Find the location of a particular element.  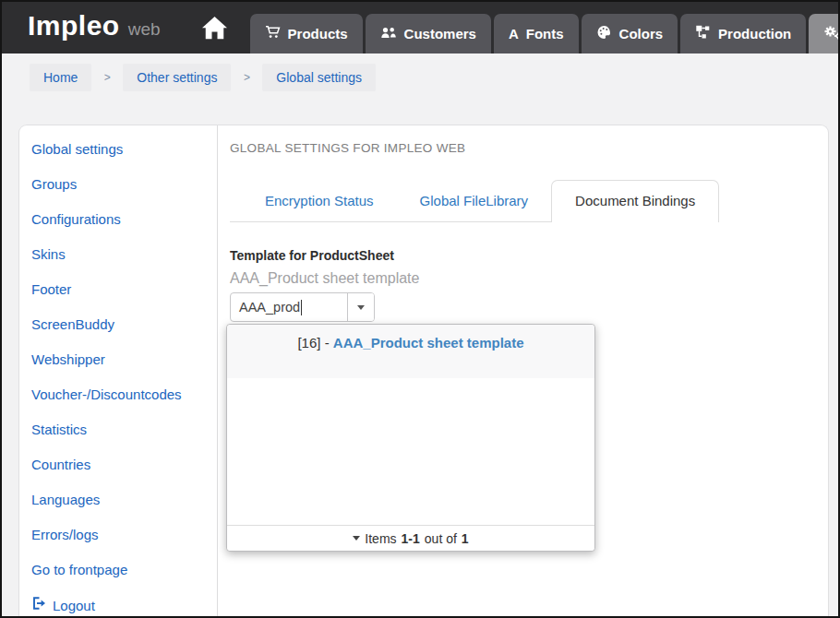

nav-tab-fonts: A Fonts is located at coordinates (536, 33).